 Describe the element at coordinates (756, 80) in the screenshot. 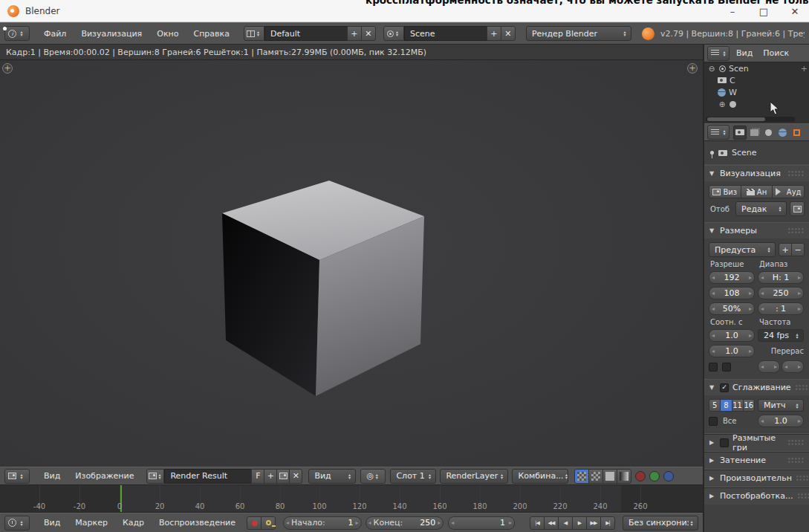

I see `outliner-item-camera: C` at that location.